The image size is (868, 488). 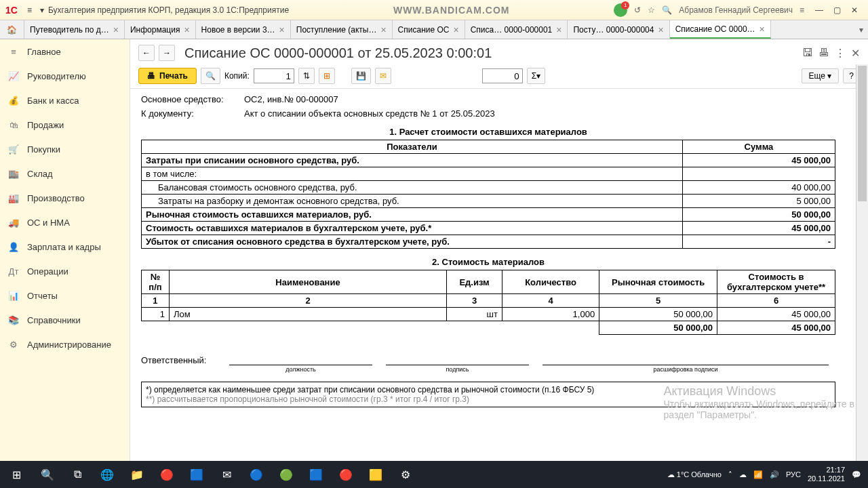 What do you see at coordinates (736, 10) in the screenshot?
I see `user-name: Абрамов Геннадий Сергеевич` at bounding box center [736, 10].